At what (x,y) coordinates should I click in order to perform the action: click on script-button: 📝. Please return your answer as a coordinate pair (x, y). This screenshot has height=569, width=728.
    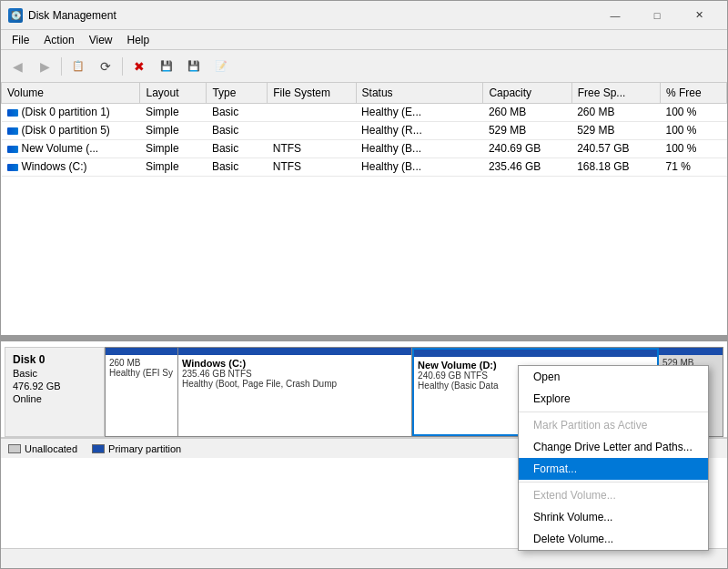
    Looking at the image, I should click on (221, 66).